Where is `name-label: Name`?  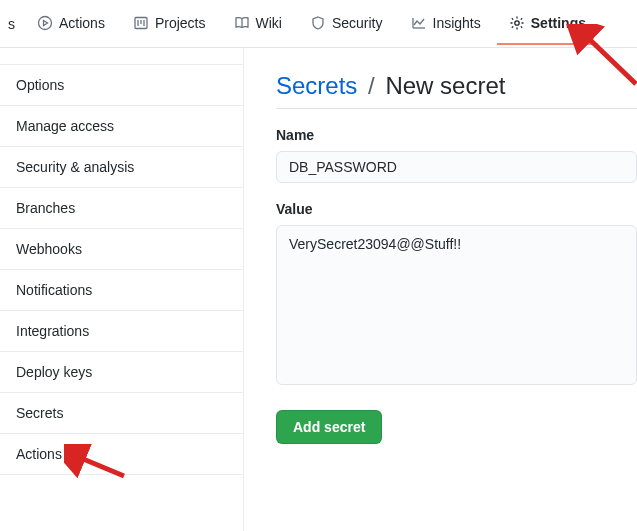
name-label: Name is located at coordinates (456, 135).